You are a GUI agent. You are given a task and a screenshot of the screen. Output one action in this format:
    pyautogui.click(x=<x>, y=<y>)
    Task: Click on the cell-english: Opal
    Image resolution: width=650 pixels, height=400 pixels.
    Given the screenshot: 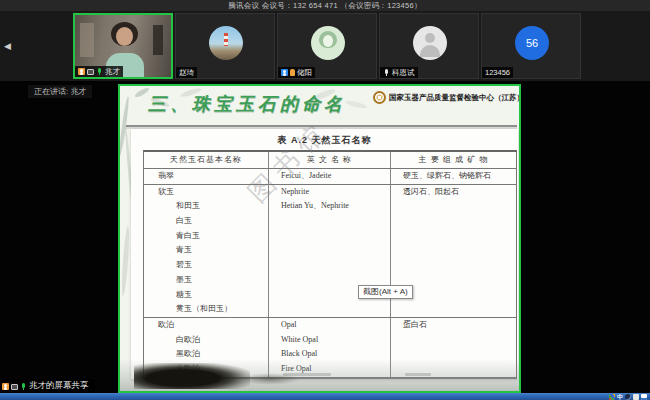 What is the action you would take?
    pyautogui.click(x=330, y=326)
    